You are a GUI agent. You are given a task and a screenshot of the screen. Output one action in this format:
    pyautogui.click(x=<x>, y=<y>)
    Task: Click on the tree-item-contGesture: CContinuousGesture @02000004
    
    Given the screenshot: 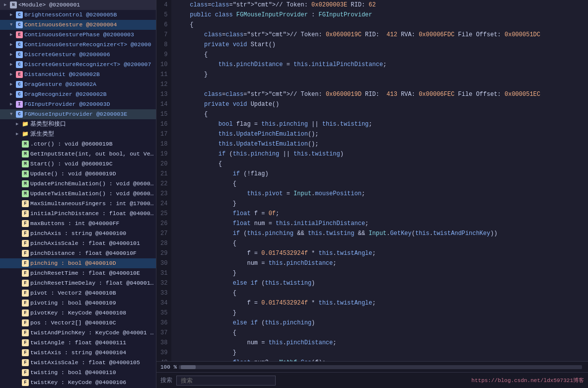 What is the action you would take?
    pyautogui.click(x=78, y=25)
    